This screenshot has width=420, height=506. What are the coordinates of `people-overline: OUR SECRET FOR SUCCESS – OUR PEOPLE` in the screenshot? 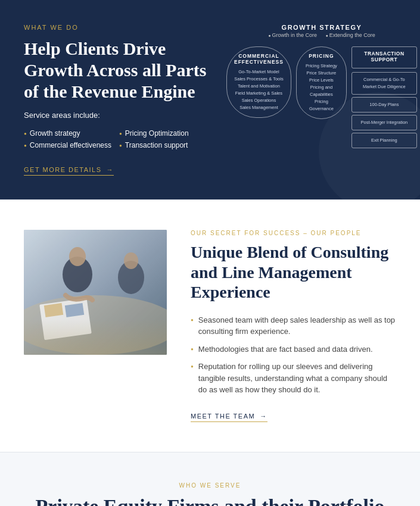 It's located at (293, 233).